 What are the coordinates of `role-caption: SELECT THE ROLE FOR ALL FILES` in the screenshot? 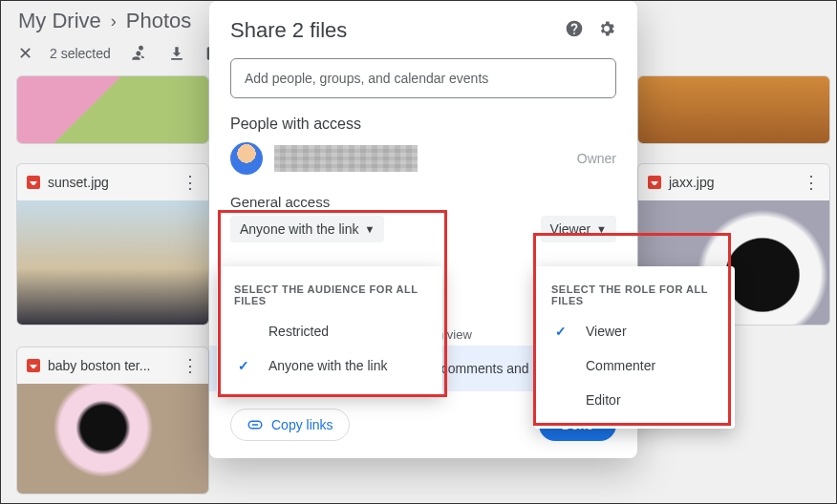 It's located at (634, 295).